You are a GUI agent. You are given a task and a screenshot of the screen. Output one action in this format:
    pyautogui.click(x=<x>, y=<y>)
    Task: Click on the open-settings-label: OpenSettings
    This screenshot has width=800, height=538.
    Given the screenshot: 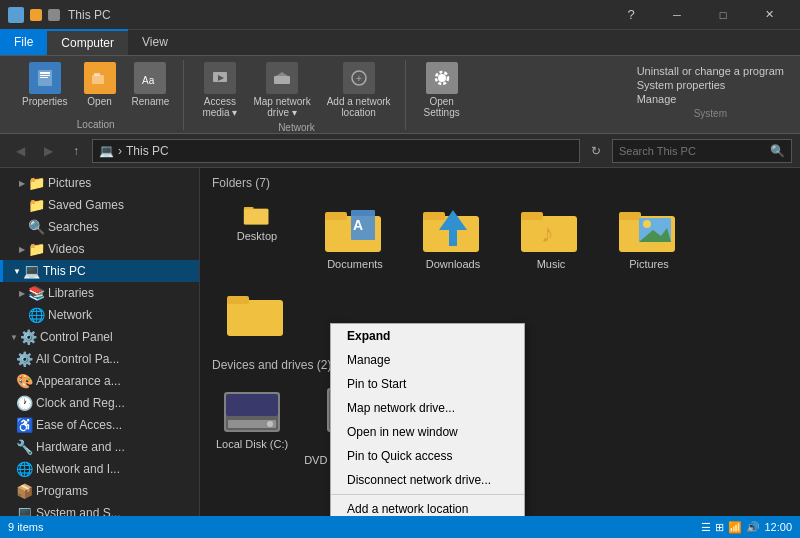 What is the action you would take?
    pyautogui.click(x=442, y=107)
    